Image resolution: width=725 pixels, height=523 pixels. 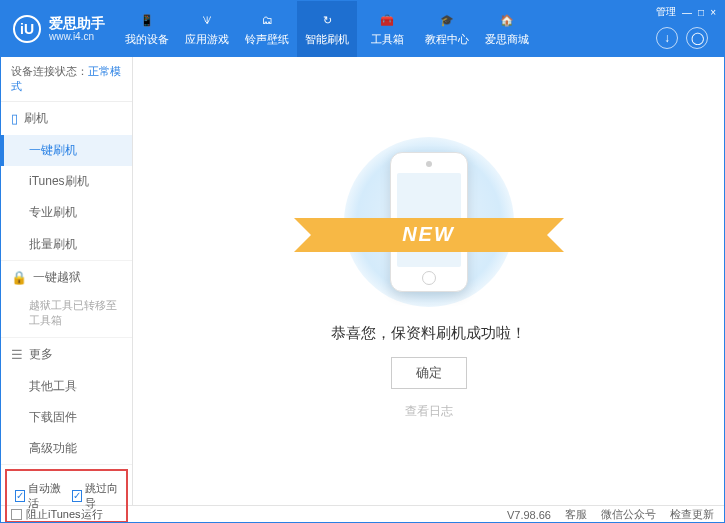 What do you see at coordinates (327, 29) in the screenshot?
I see `nav-smart-flash: ↻智能刷机` at bounding box center [327, 29].